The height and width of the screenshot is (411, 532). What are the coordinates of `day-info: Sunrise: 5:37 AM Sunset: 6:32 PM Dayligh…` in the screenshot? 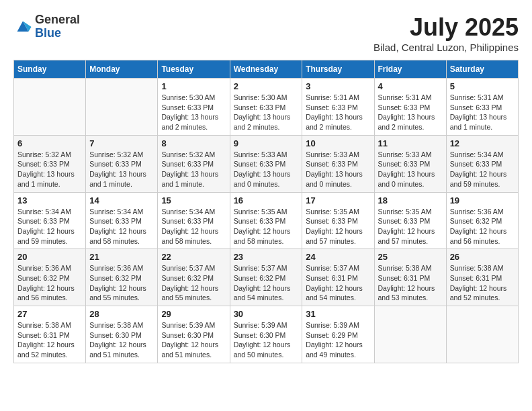 It's located at (193, 283).